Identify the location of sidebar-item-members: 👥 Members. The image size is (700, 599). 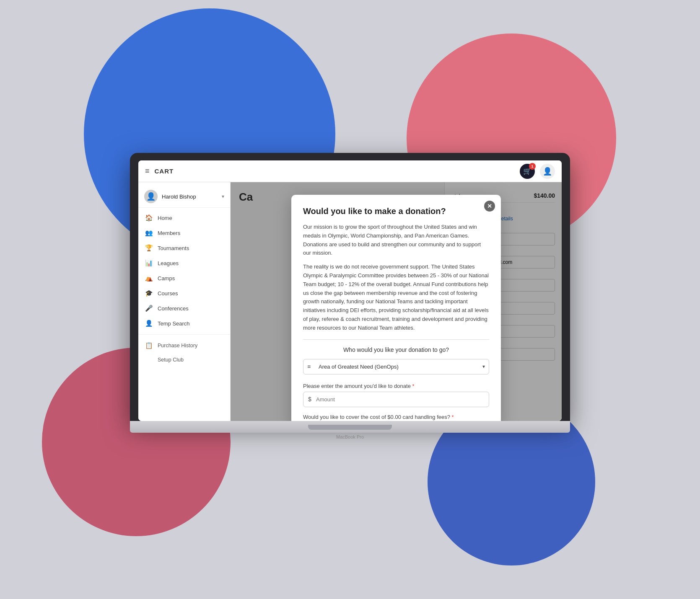
(184, 233).